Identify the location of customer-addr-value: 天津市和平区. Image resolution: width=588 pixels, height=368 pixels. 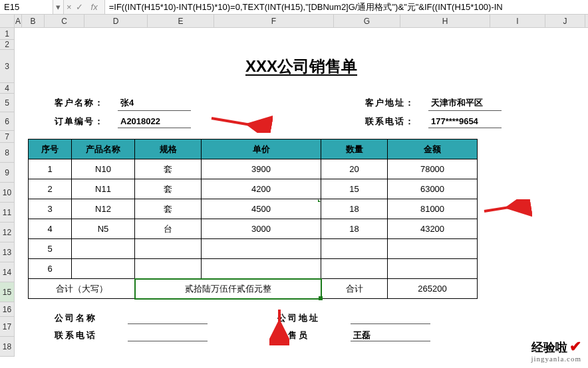
(465, 104).